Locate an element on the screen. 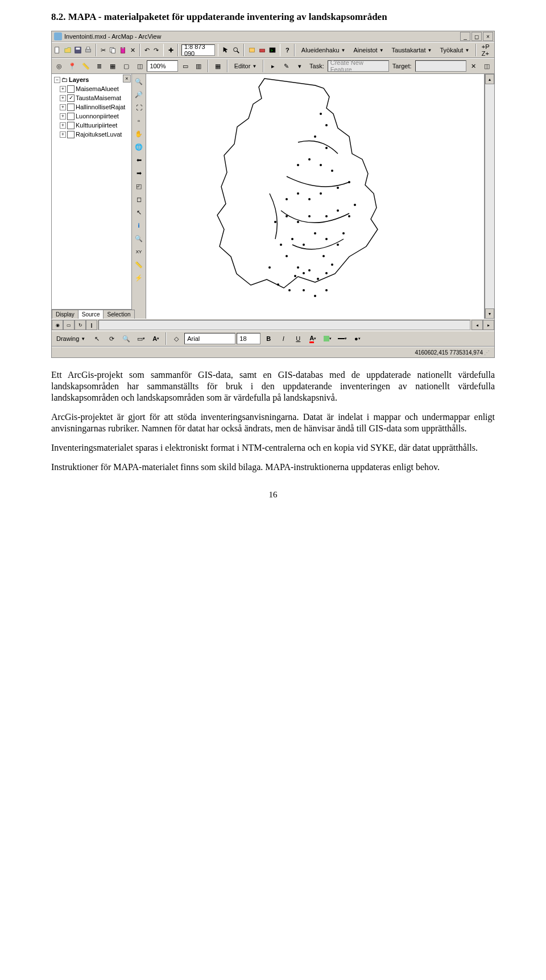 This screenshot has width=546, height=980. help-icon: ? is located at coordinates (287, 50).